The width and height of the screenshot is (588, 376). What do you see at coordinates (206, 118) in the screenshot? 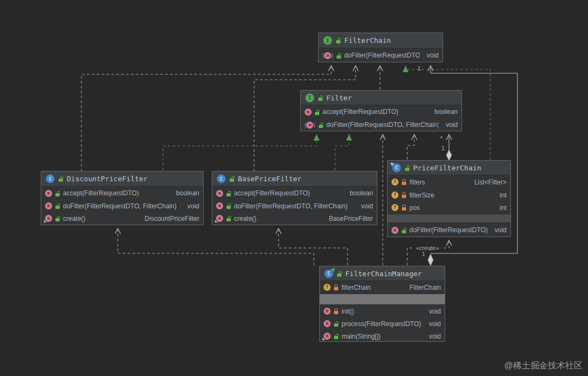
I see `edge-discountpricefilter-to-filterchain-dependency` at bounding box center [206, 118].